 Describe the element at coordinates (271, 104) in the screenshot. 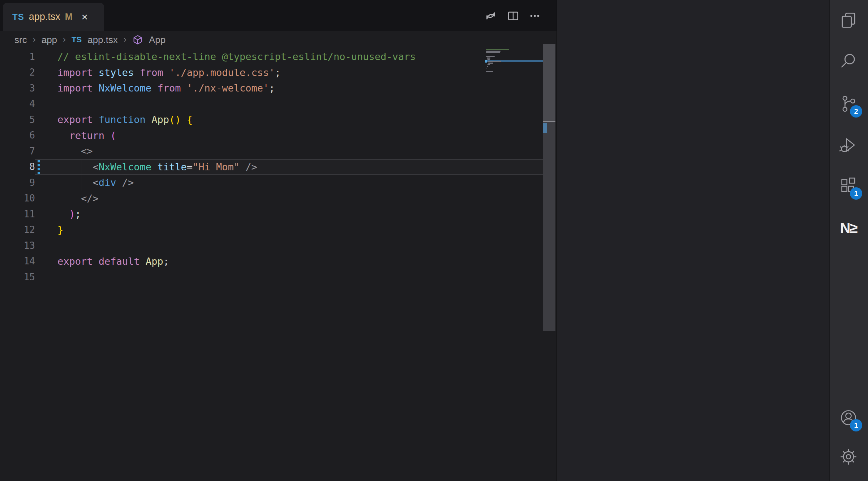

I see `code-line-4: 4` at that location.